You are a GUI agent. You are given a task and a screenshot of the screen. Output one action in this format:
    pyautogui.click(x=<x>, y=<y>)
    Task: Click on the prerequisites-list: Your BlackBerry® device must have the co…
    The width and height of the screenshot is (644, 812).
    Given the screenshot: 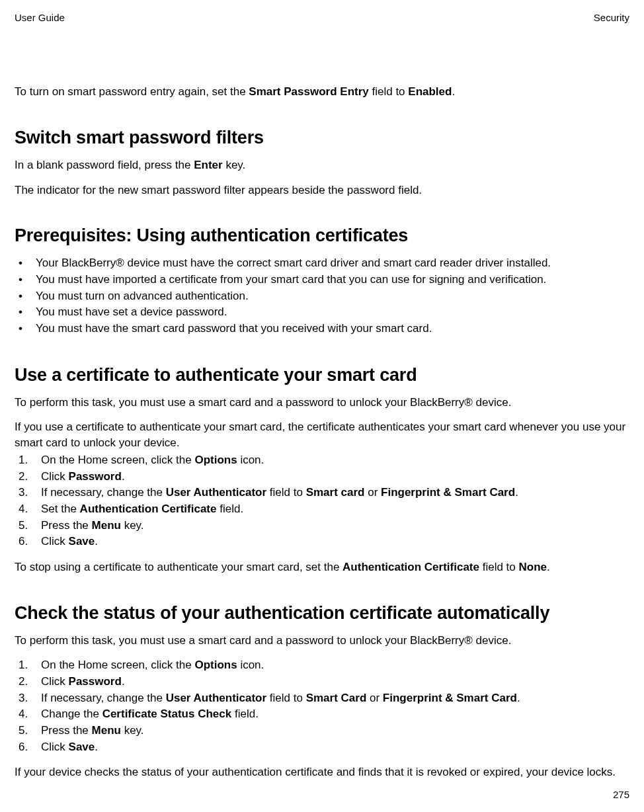 What is the action you would take?
    pyautogui.click(x=323, y=296)
    